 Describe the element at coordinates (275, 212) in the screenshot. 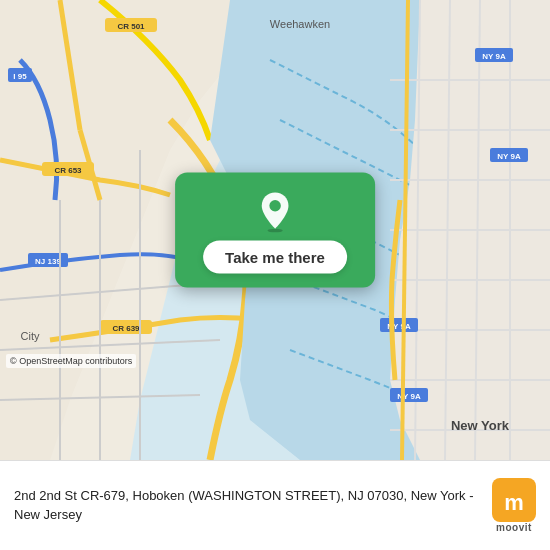

I see `location-pin-icon` at that location.